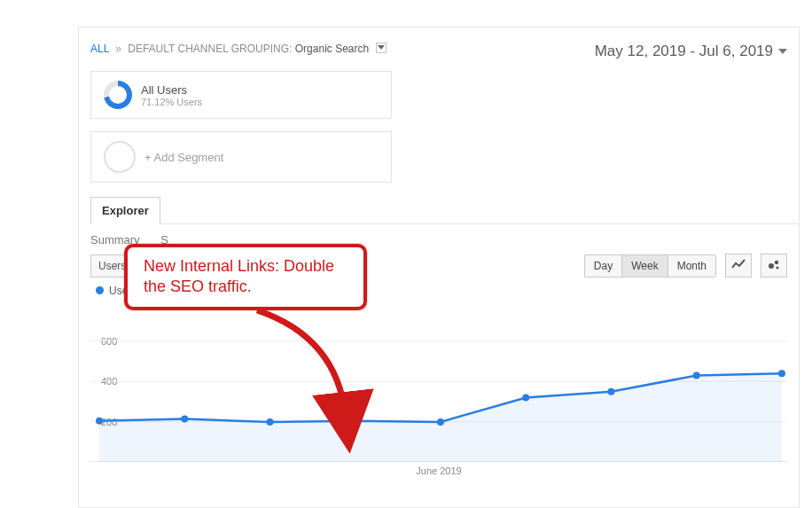  I want to click on legend-dot-icon, so click(99, 291).